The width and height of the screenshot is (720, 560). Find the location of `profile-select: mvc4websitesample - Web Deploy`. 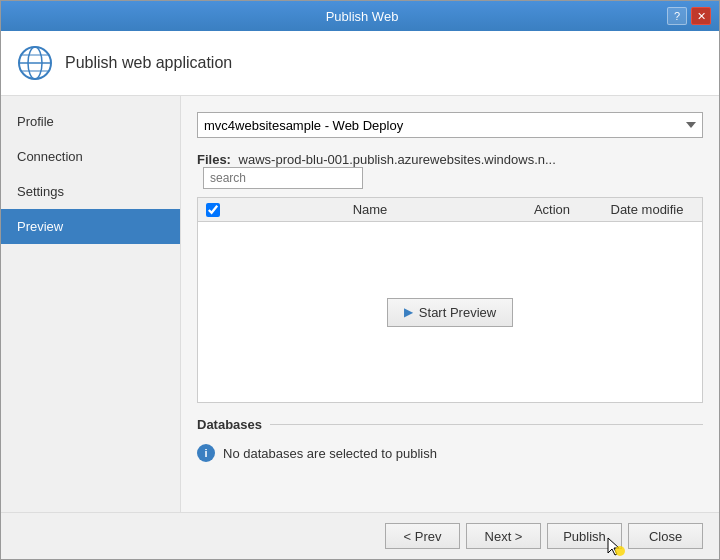

profile-select: mvc4websitesample - Web Deploy is located at coordinates (450, 125).